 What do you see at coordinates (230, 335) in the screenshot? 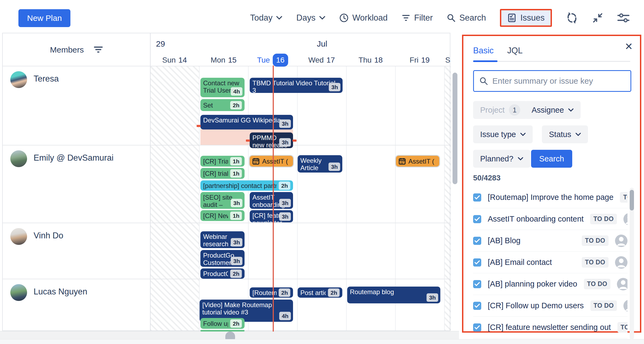
I see `timeline-horizontal-scrollbar-track` at bounding box center [230, 335].